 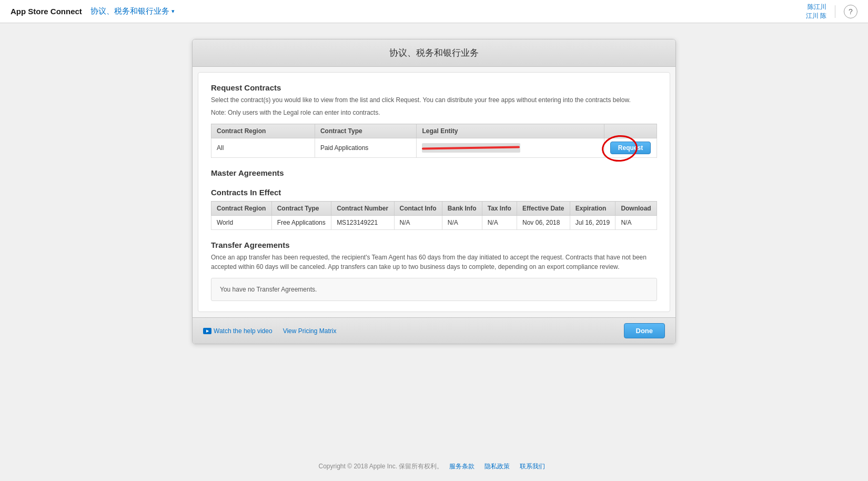 What do you see at coordinates (434, 330) in the screenshot?
I see `dialog-footer: Watch the help video View Pricing Matrix…` at bounding box center [434, 330].